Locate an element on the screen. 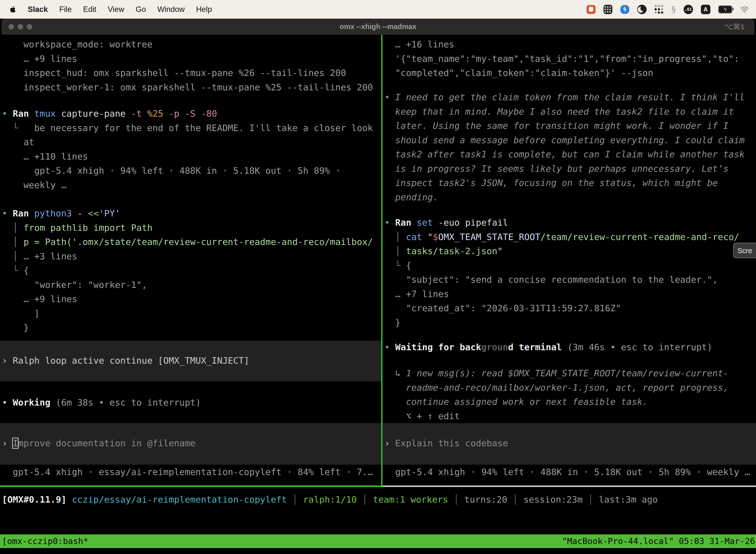 This screenshot has height=554, width=756. tmux-status-bar: [omx-cczip0:bash* "MacBook-Pro-44.local"… is located at coordinates (378, 541).